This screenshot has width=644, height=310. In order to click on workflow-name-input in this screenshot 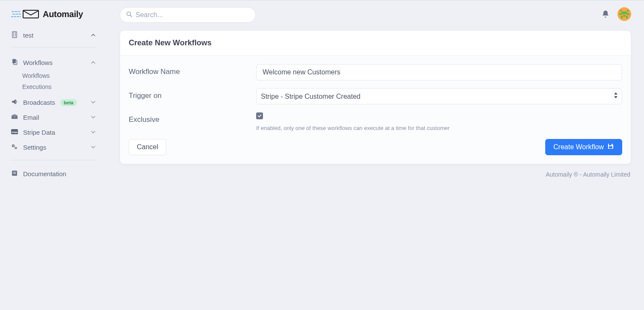, I will do `click(439, 72)`.